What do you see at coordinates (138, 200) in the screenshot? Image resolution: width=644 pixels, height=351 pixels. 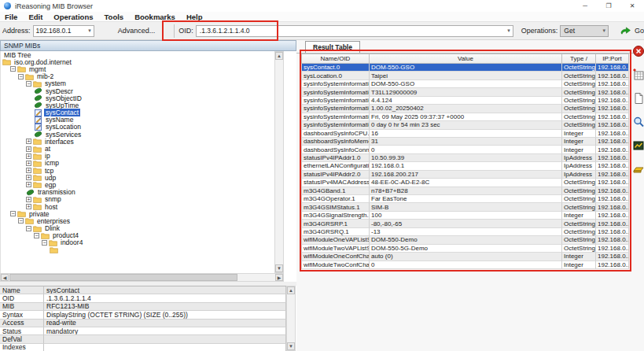 I see `tree-node-snmp: +snmp` at bounding box center [138, 200].